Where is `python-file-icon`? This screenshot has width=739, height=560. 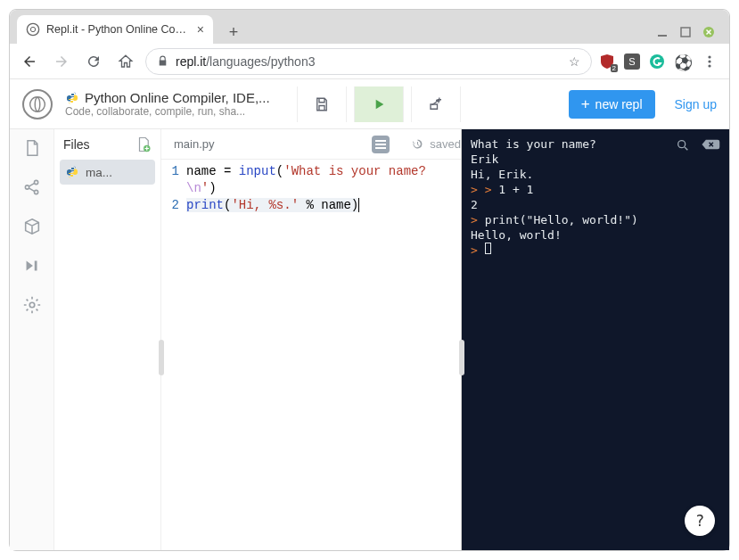 python-file-icon is located at coordinates (72, 172).